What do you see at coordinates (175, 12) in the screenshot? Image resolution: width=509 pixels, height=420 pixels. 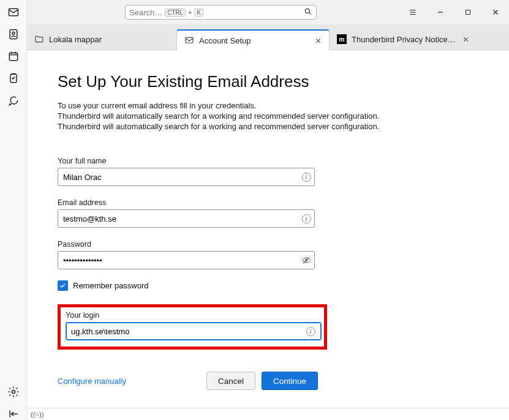 I see `kbd-ctrl: CTRL` at bounding box center [175, 12].